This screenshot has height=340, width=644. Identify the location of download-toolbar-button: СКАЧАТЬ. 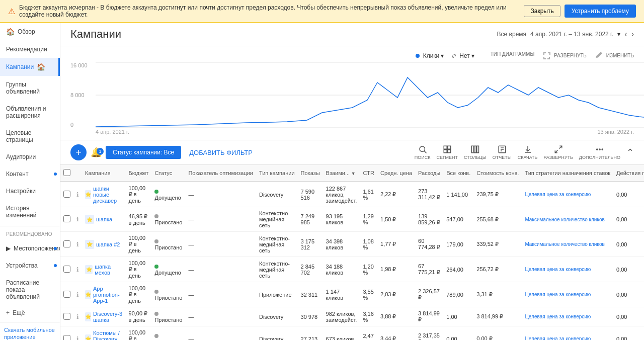
(528, 152).